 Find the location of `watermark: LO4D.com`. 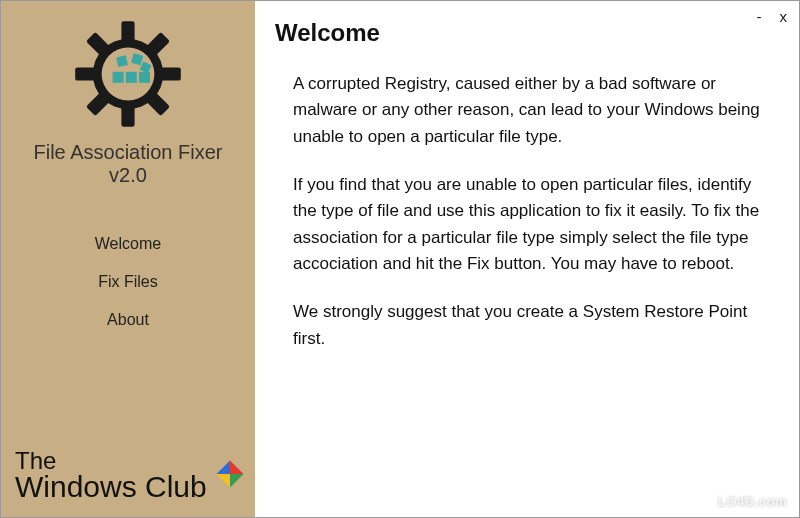

watermark: LO4D.com is located at coordinates (752, 502).